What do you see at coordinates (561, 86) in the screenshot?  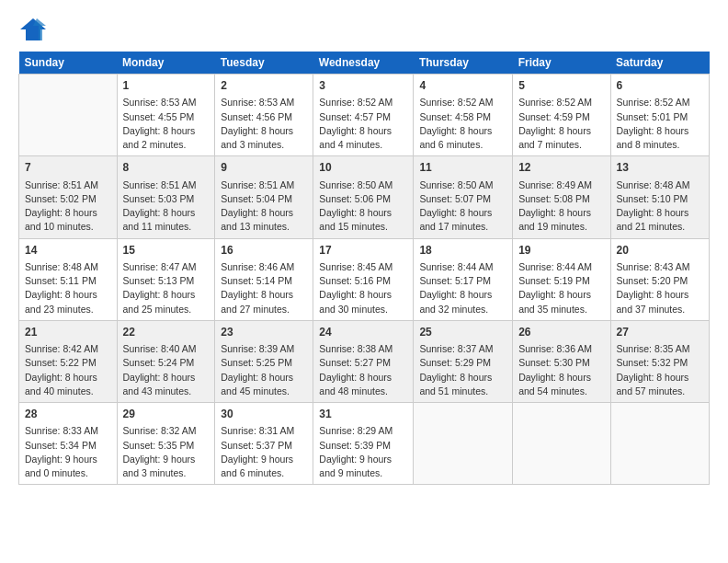 I see `day-number: 5` at bounding box center [561, 86].